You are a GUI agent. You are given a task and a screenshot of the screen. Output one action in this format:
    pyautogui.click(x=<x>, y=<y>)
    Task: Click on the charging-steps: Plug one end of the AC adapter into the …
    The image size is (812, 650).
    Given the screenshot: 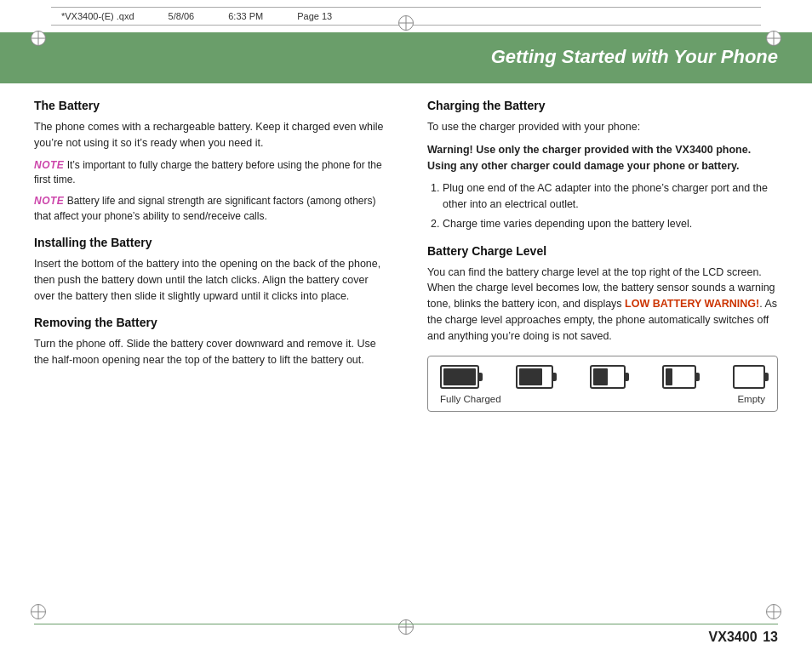 What is the action you would take?
    pyautogui.click(x=603, y=206)
    